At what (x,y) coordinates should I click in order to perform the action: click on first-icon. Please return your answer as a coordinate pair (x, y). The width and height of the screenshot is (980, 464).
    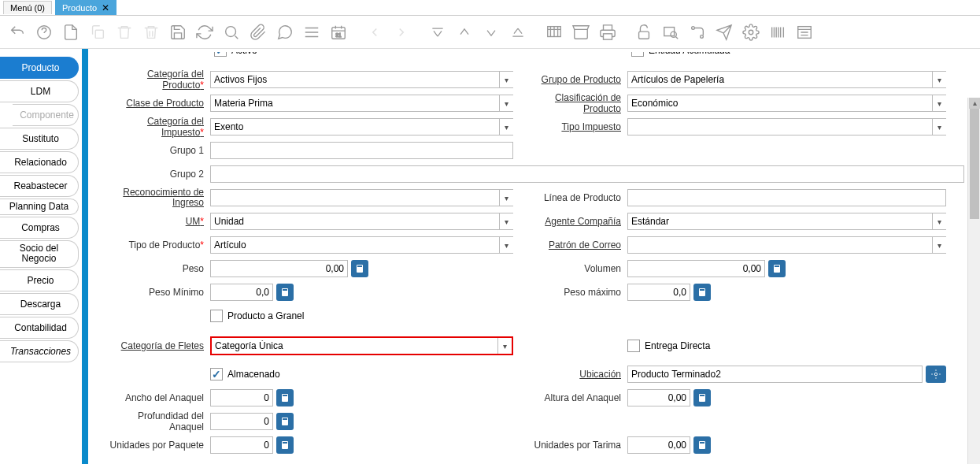
    Looking at the image, I should click on (438, 32).